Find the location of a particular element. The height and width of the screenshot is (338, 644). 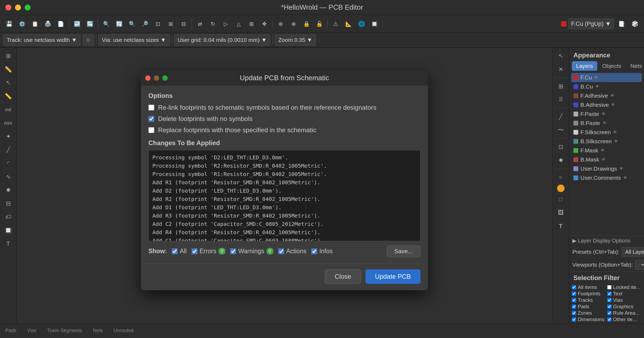

zoom-area-btn: ⊞ is located at coordinates (171, 24).